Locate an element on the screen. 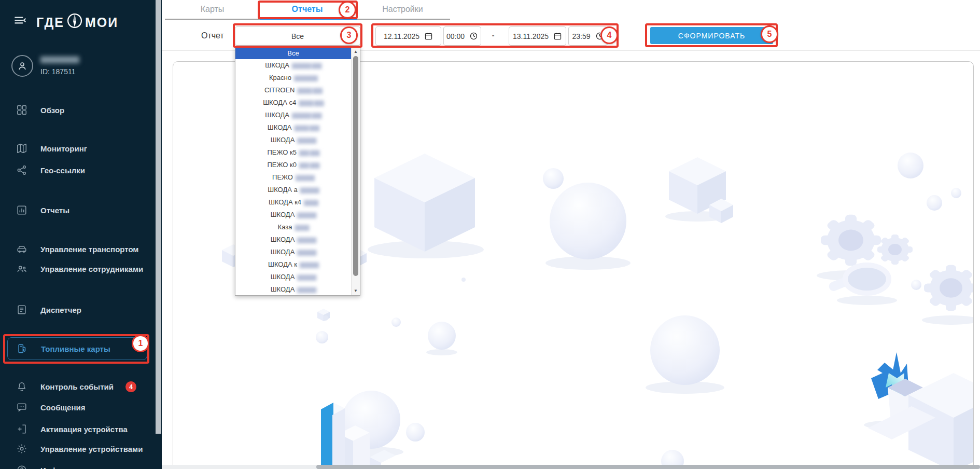 The width and height of the screenshot is (980, 469). logo-text-left: ГДЕ is located at coordinates (50, 23).